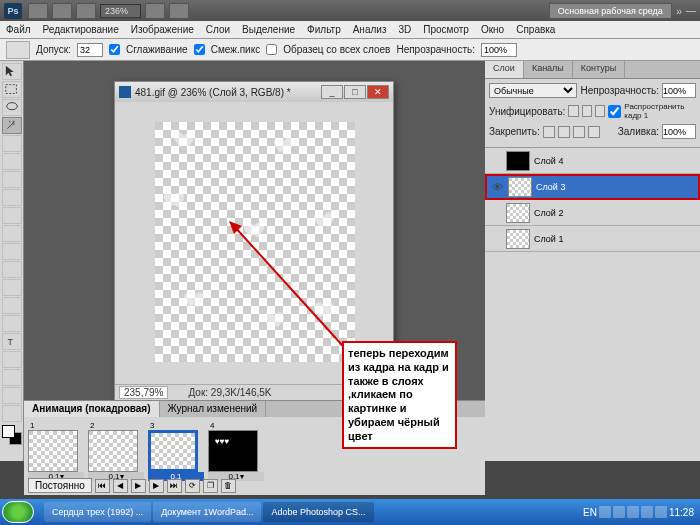 This screenshot has height=525, width=700. What do you see at coordinates (332, 92) in the screenshot?
I see `minimize-button: _` at bounding box center [332, 92].